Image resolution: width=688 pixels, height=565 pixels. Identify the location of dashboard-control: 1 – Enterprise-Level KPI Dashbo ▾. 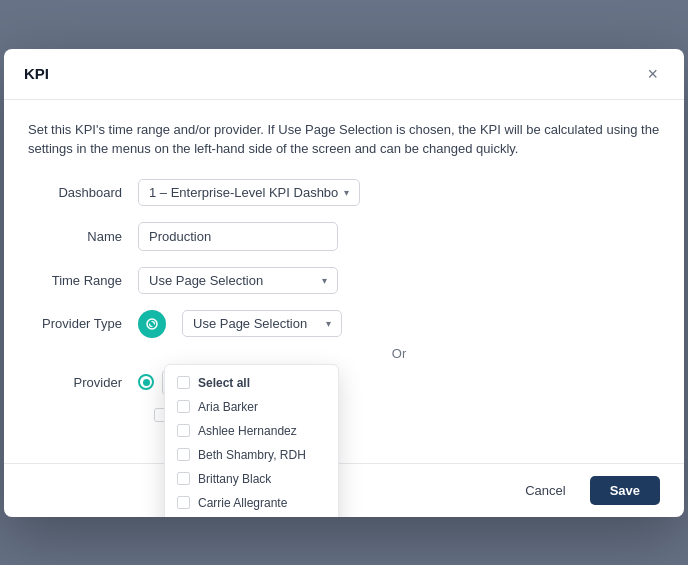
(399, 192).